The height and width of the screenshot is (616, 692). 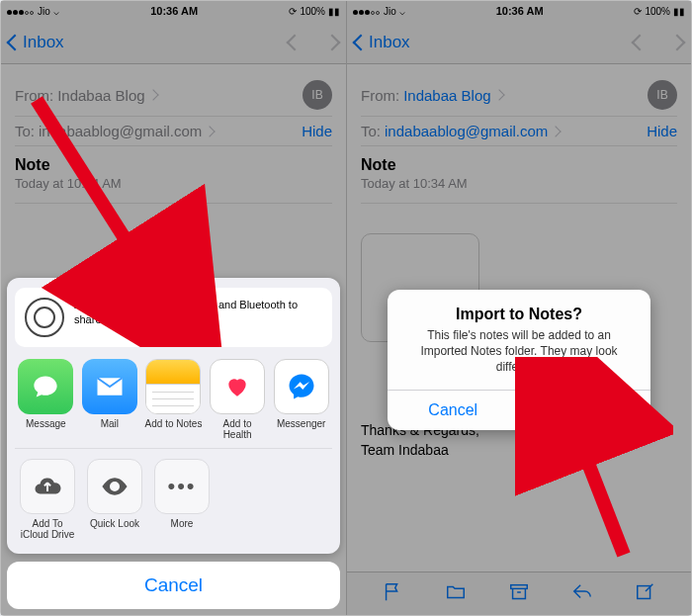 What do you see at coordinates (301, 423) in the screenshot?
I see `app-label: Messenger` at bounding box center [301, 423].